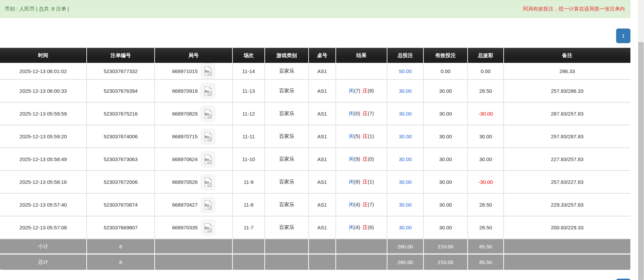 The width and height of the screenshot is (644, 280). What do you see at coordinates (315, 55) in the screenshot?
I see `table-header-row: 时间 注单编号 局号 场次 游戏类别 桌号 结果 总投注 有效投注 总派彩 备注` at bounding box center [315, 55].